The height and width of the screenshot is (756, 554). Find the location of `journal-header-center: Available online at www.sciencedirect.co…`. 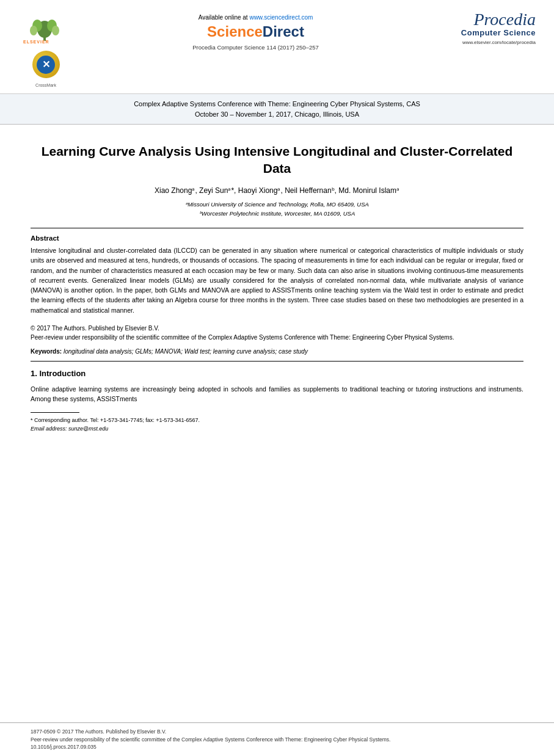

journal-header-center: Available online at www.sciencedirect.co… is located at coordinates (255, 31).